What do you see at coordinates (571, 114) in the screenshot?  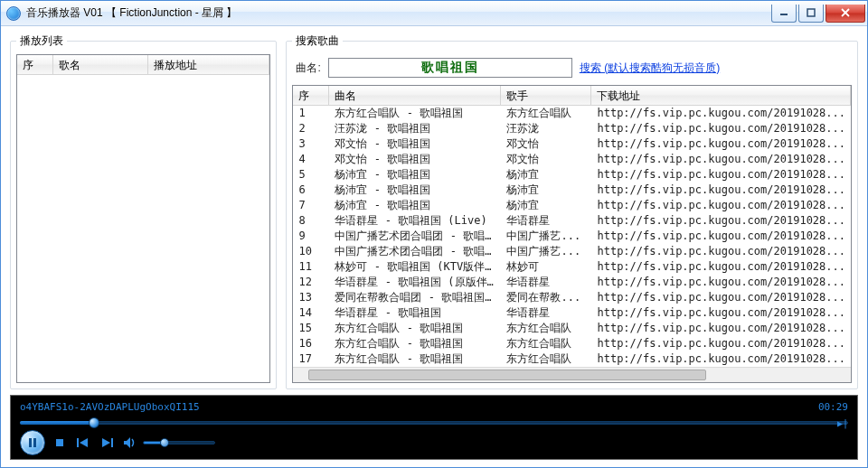 I see `table-row: 1东方红合唱队 - 歌唱祖国东方红合唱队http://fs.vip.pc.kug…` at bounding box center [571, 114].